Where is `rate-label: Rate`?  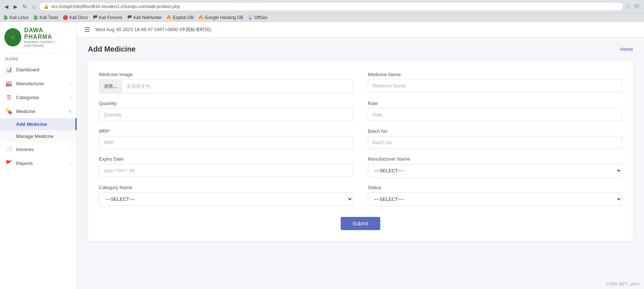
rate-label: Rate is located at coordinates (495, 103).